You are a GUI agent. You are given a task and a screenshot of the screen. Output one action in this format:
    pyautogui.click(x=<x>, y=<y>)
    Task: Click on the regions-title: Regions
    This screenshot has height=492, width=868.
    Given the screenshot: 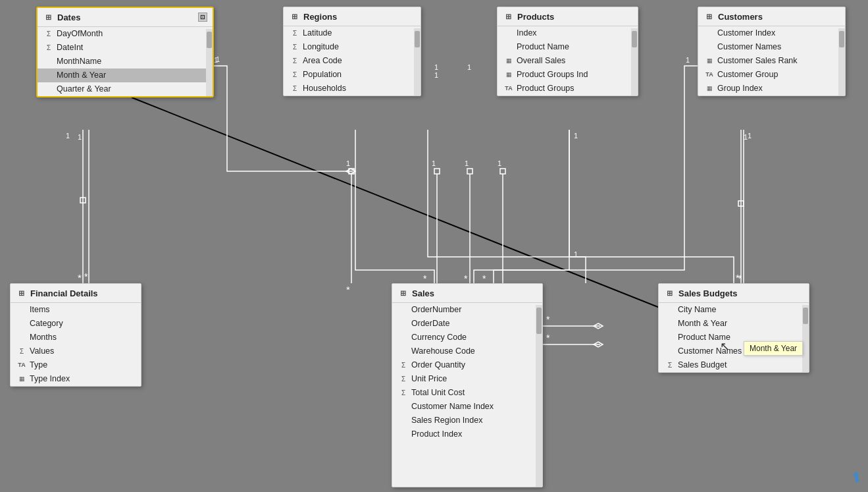 What is the action you would take?
    pyautogui.click(x=320, y=17)
    